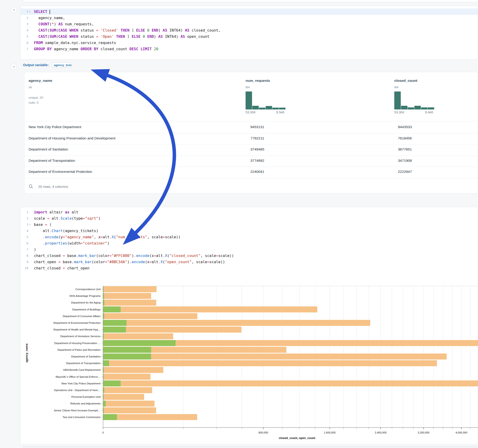 The image size is (478, 448). I want to click on y-axis-label: Refunds and Adjustments, so click(85, 404).